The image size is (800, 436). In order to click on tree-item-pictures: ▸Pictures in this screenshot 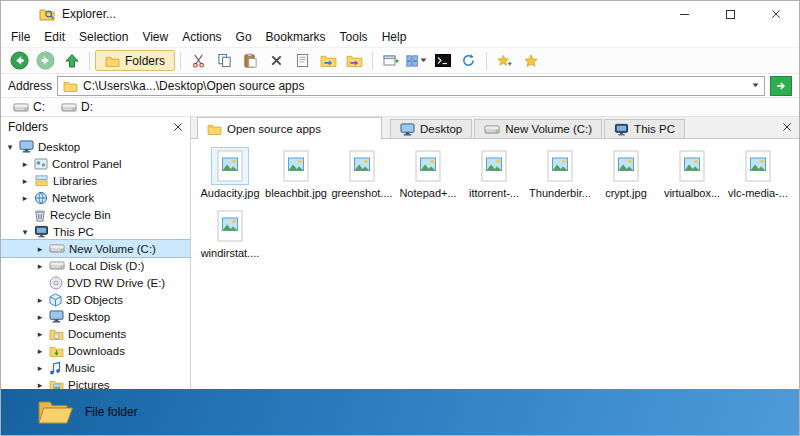, I will do `click(96, 382)`.